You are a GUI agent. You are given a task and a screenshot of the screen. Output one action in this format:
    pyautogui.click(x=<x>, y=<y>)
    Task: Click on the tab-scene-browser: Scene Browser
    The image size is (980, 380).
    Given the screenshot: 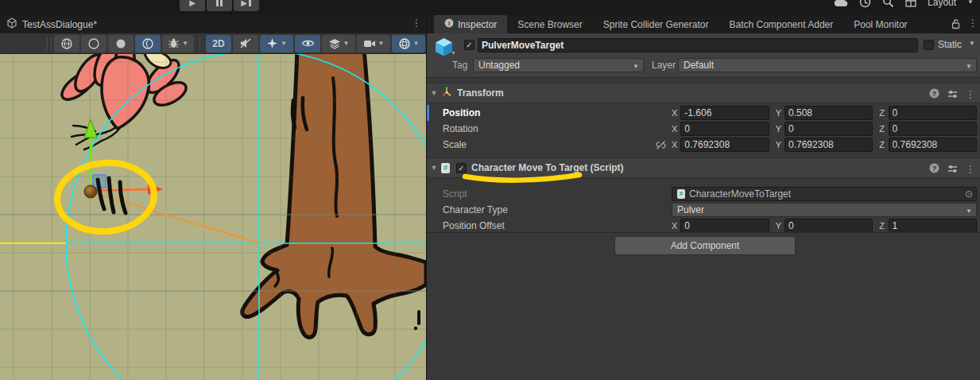 What is the action you would take?
    pyautogui.click(x=550, y=24)
    